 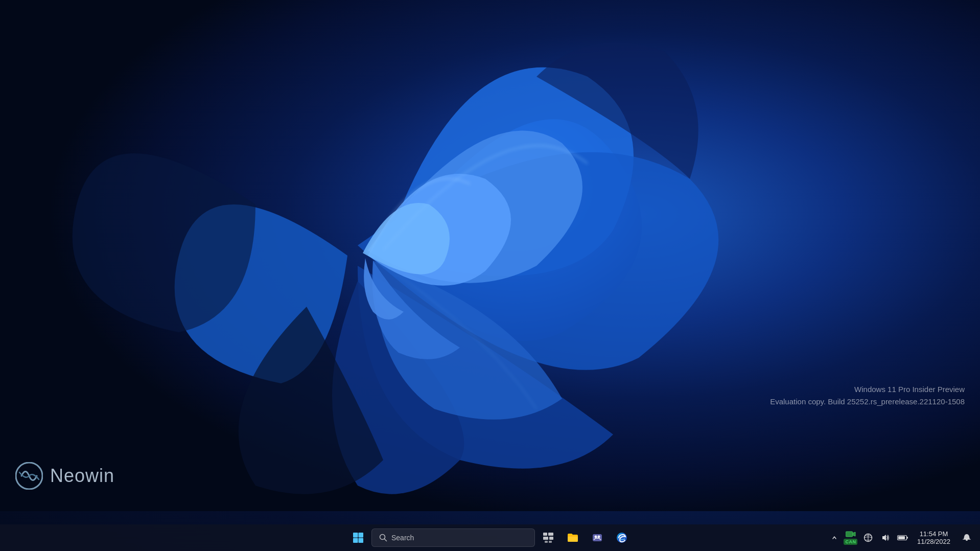 I want to click on neowin-watermark: Neowin, so click(x=65, y=476).